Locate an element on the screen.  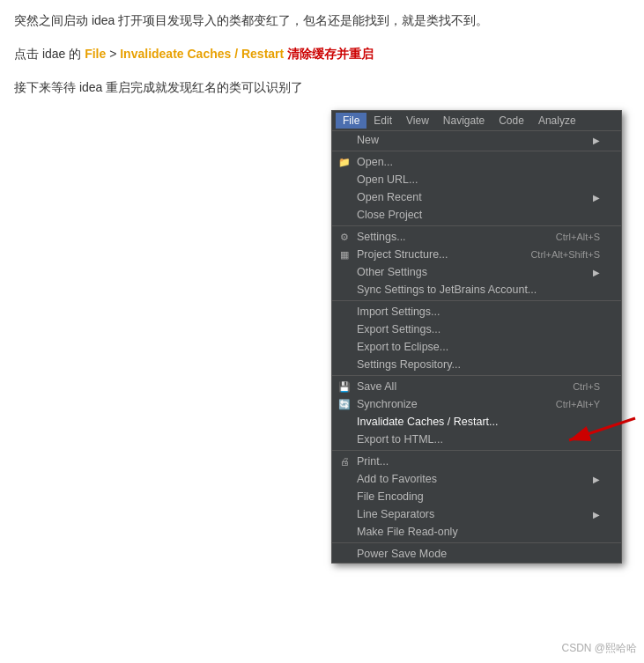
para2-file: File is located at coordinates (95, 54).